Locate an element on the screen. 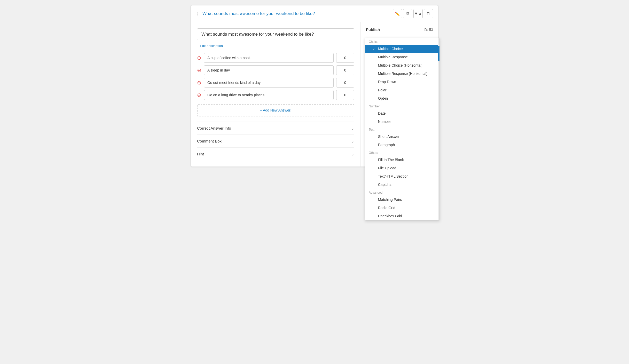 Image resolution: width=629 pixels, height=364 pixels. dropdown-group-label: Others is located at coordinates (402, 152).